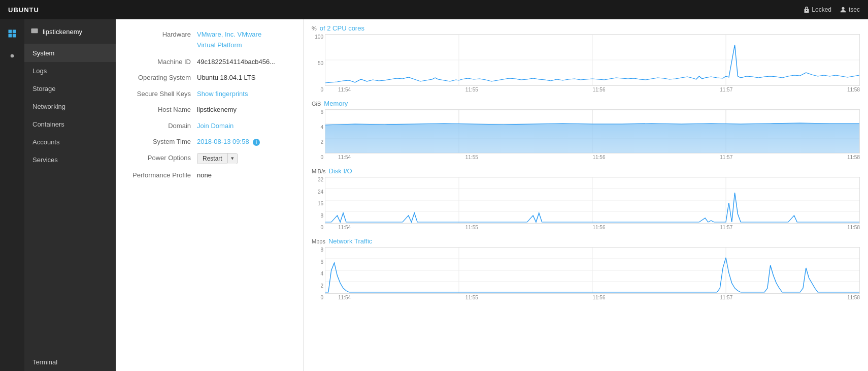  Describe the element at coordinates (586, 171) in the screenshot. I see `disk-title-row: MiB/s Disk I/O` at that location.